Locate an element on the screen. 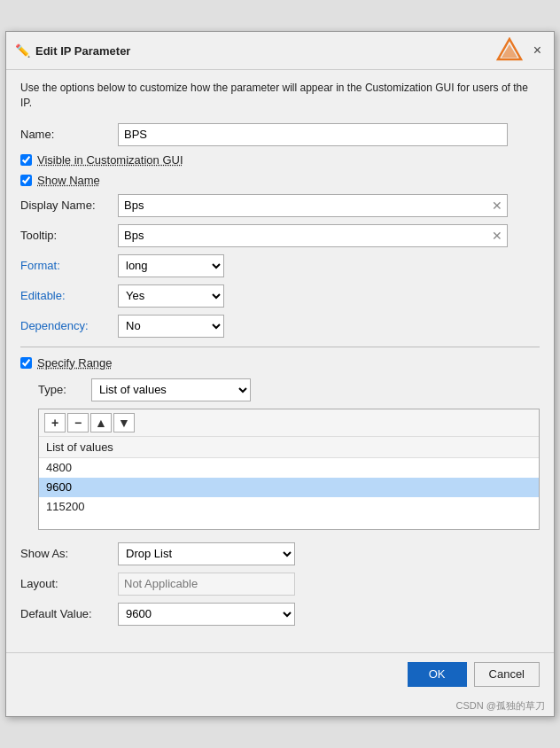  ok-button: OK is located at coordinates (438, 674).